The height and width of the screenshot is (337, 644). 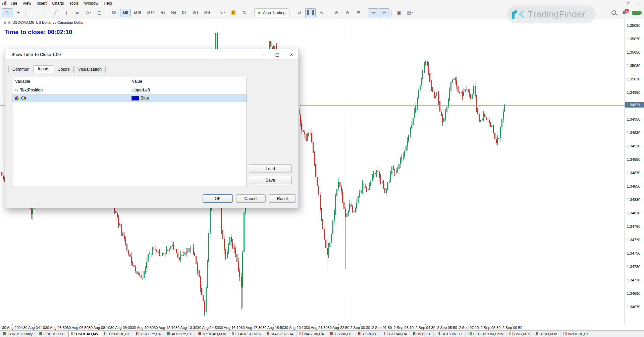 I want to click on chart-tab-usdchf-h1: USDCHF,H1, so click(x=117, y=334).